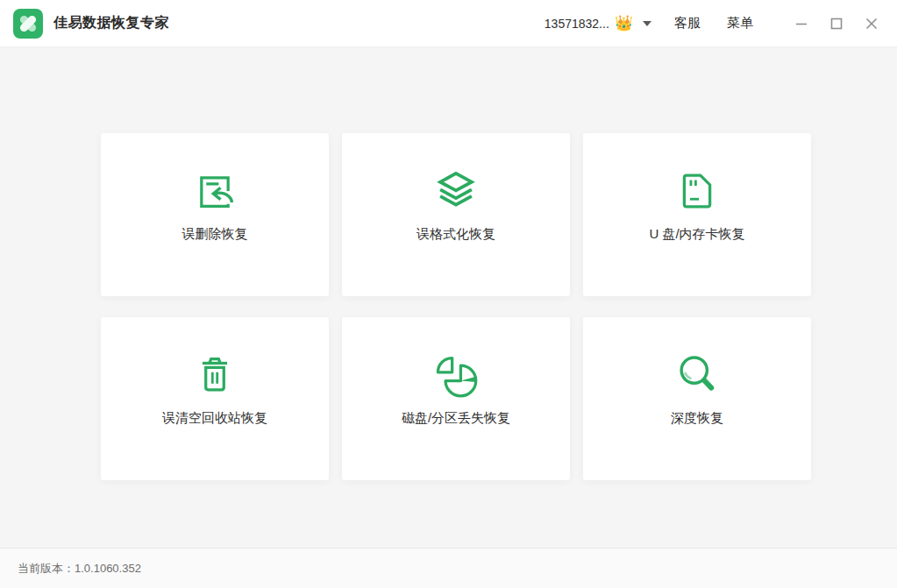 The height and width of the screenshot is (588, 897). Describe the element at coordinates (697, 215) in the screenshot. I see `card-usb-memorycard-recovery: U 盘/内存卡恢复` at that location.